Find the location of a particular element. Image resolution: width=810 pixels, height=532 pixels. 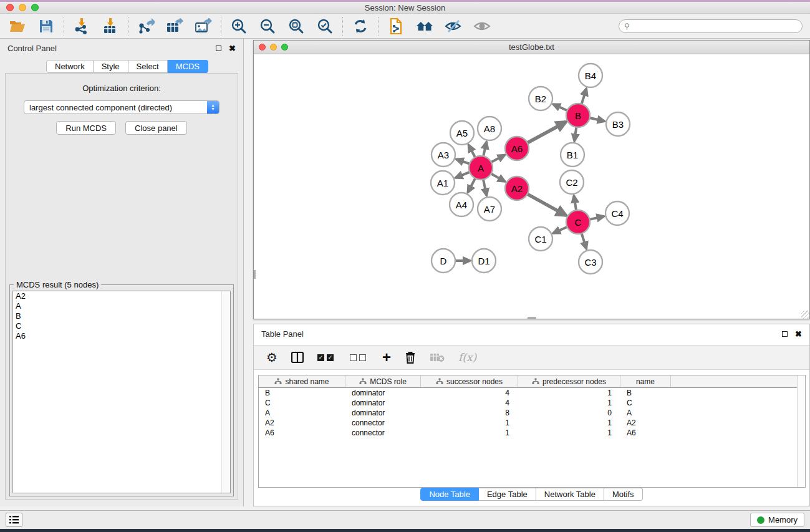

graph-edge-A-A7 is located at coordinates (485, 188).